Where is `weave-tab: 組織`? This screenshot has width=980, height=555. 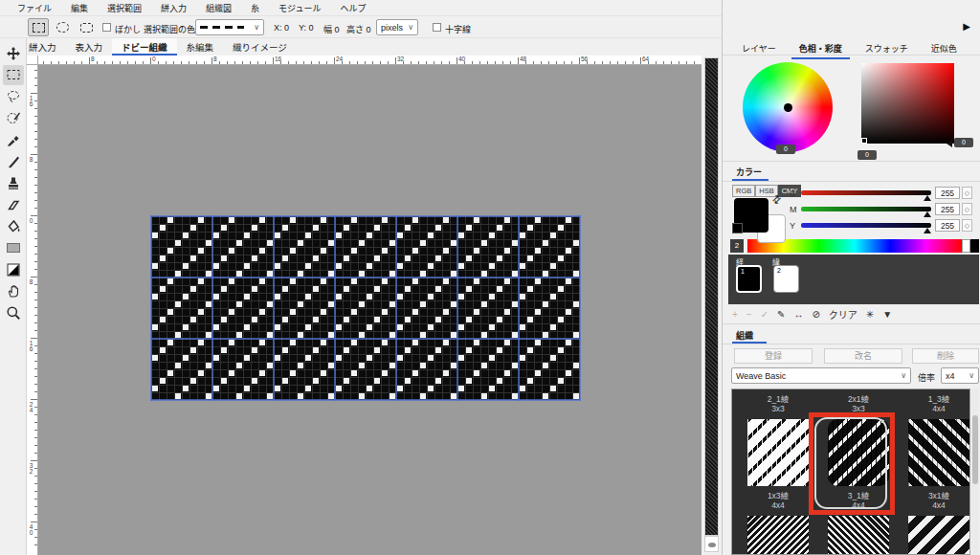 weave-tab: 組織 is located at coordinates (745, 335).